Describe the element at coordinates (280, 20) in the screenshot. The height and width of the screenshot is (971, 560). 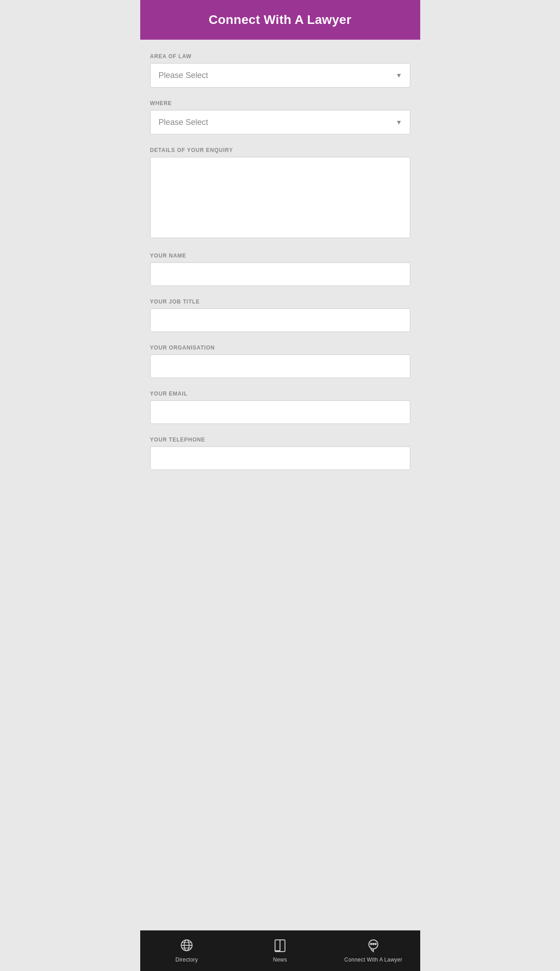
I see `header: Connect With A Lawyer` at that location.